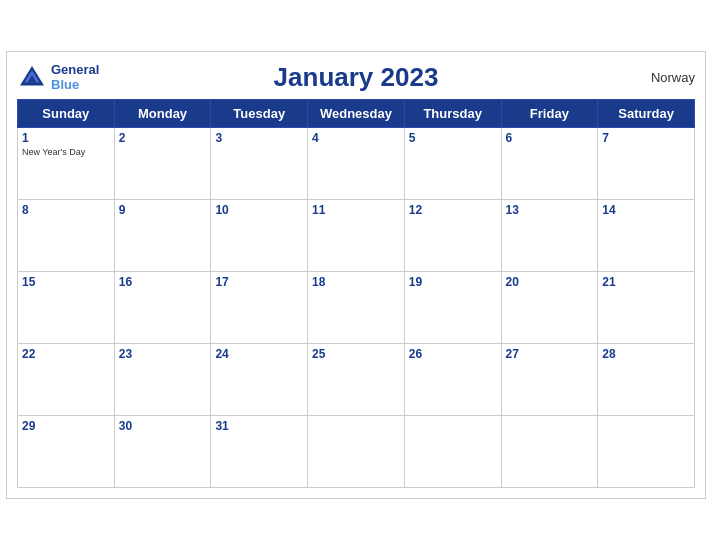  I want to click on header-tuesday: Tuesday, so click(260, 114).